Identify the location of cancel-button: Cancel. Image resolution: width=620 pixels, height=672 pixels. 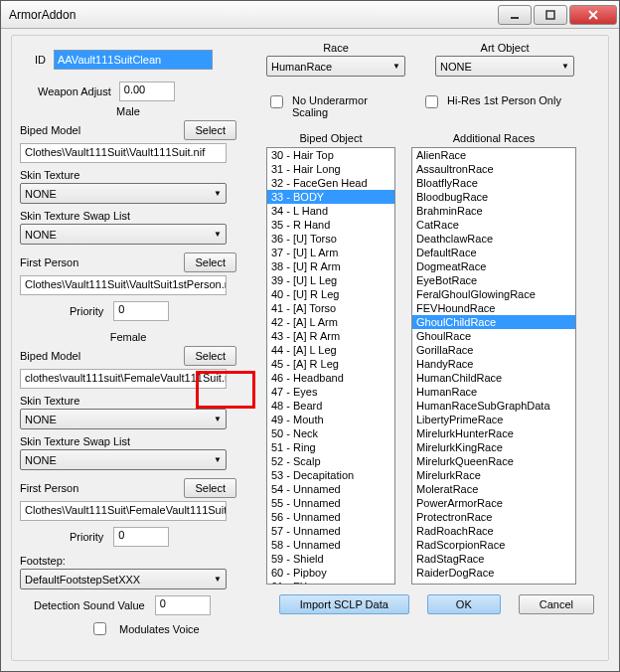
(556, 604).